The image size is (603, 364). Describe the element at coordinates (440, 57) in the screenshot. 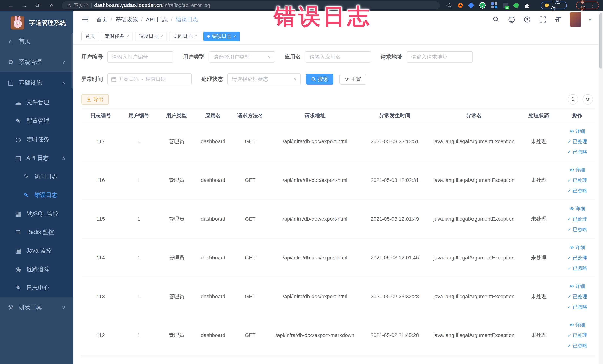

I see `request-url-input` at that location.